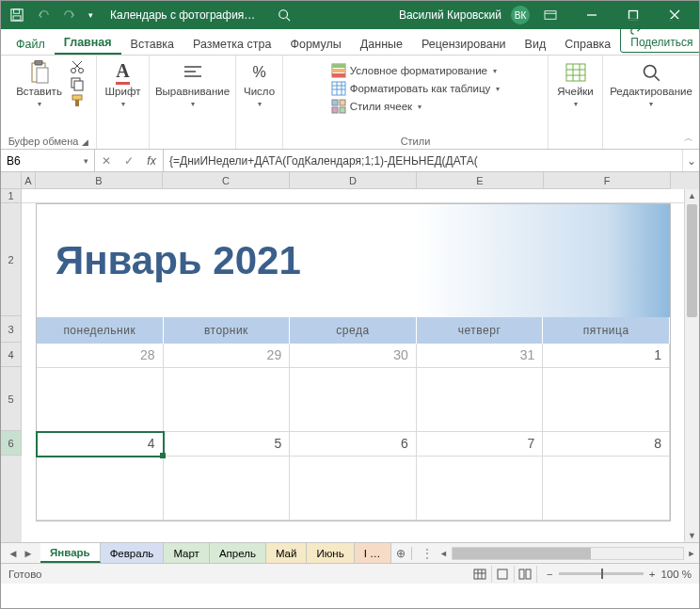  I want to click on zoom-out-button: −, so click(549, 574).